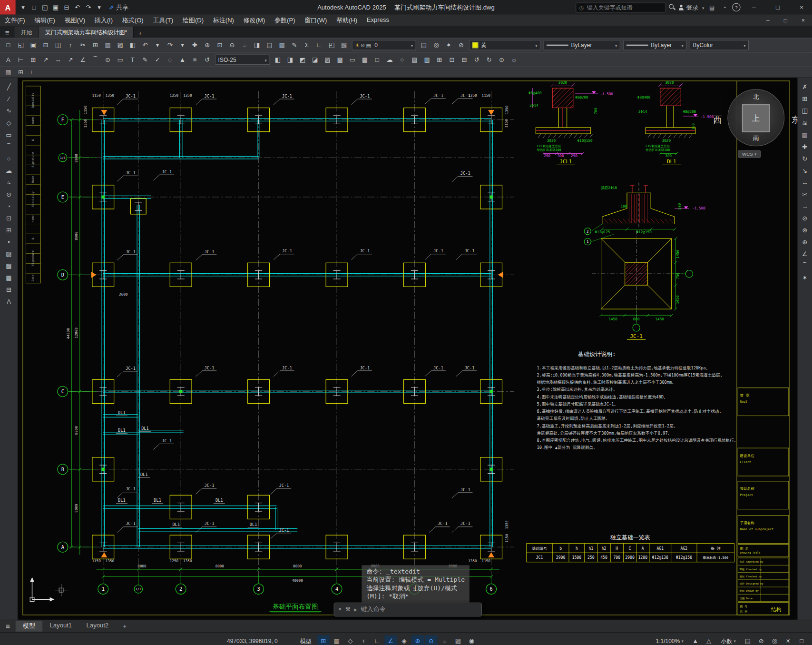 Image resolution: width=812 pixels, height=645 pixels. What do you see at coordinates (505, 45) in the screenshot?
I see `color-combo: 黄` at bounding box center [505, 45].